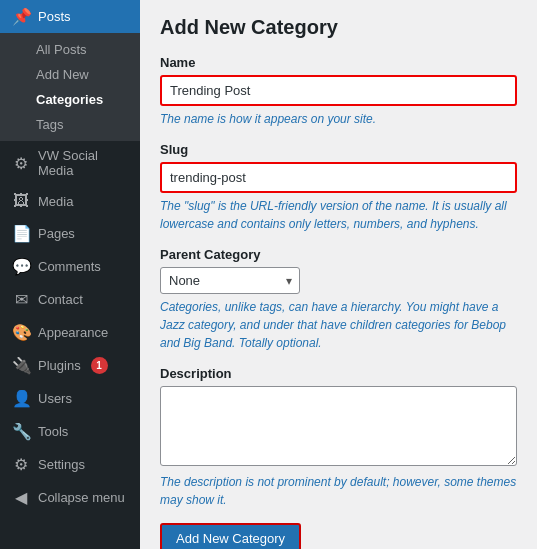  I want to click on media-icon: 🖼, so click(21, 201).